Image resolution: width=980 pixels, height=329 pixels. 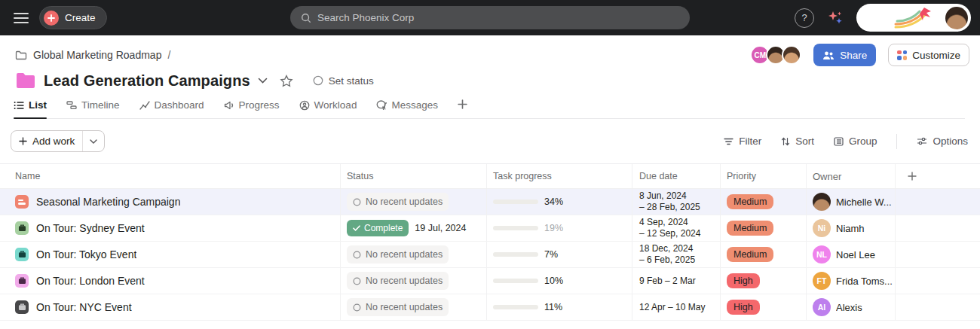 I want to click on plus-icon, so click(x=51, y=18).